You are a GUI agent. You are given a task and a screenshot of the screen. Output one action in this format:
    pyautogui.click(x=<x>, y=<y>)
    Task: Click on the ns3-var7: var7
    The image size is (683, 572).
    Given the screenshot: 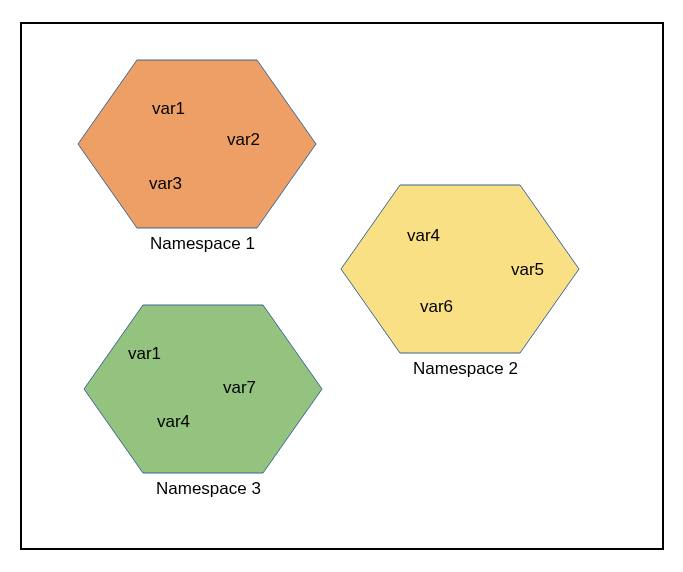 What is the action you would take?
    pyautogui.click(x=240, y=388)
    